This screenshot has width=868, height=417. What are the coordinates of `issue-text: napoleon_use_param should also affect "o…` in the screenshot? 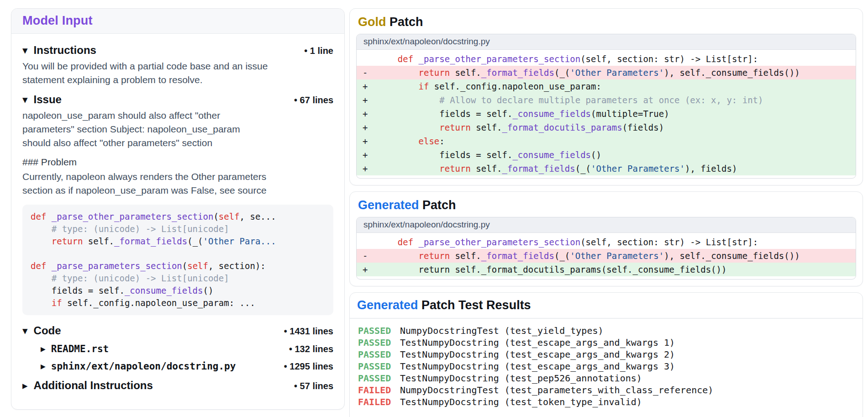 It's located at (178, 129).